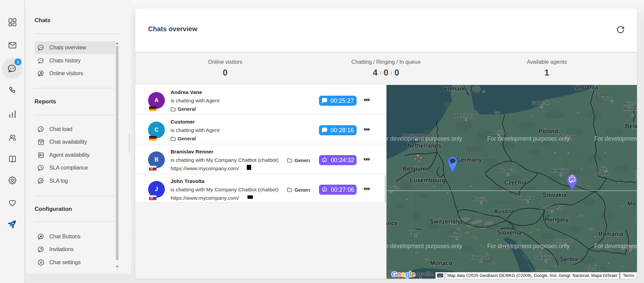 This screenshot has width=644, height=283. What do you see at coordinates (393, 188) in the screenshot?
I see `svg-text: Paris` at bounding box center [393, 188].